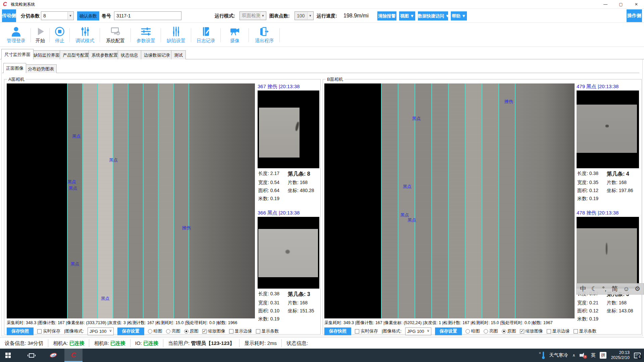  What do you see at coordinates (176, 32) in the screenshot?
I see `defect-sliders-icon` at bounding box center [176, 32].